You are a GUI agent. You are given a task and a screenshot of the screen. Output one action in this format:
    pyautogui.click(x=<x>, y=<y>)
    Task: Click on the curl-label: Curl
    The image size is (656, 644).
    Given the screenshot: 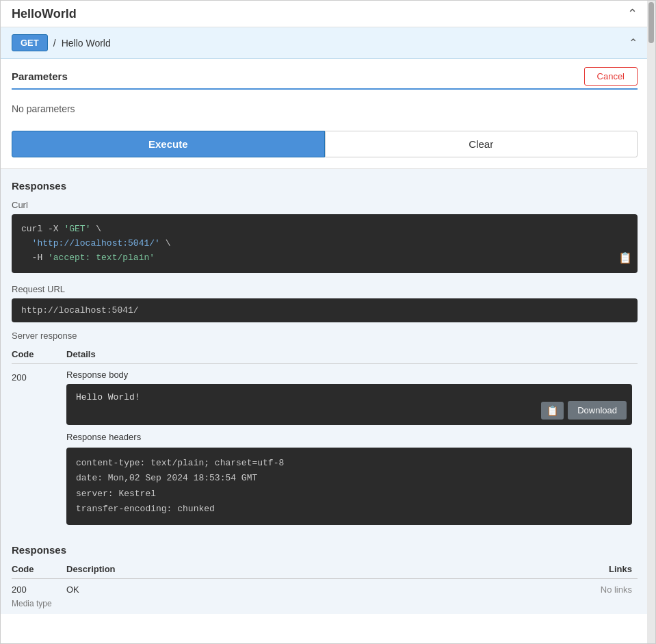 What is the action you would take?
    pyautogui.click(x=324, y=205)
    